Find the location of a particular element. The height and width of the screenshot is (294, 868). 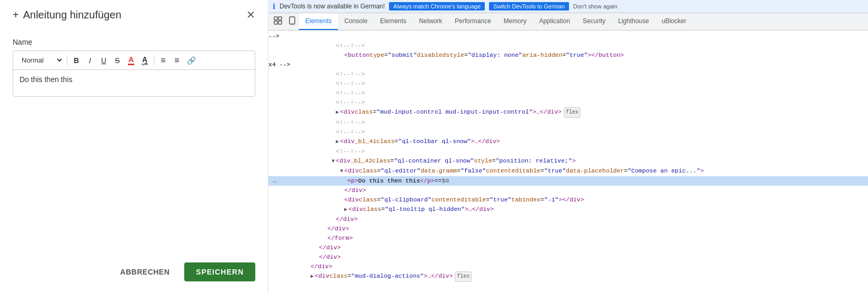

code-line: <div class="ql-clipboard" contenteditabl… is located at coordinates (568, 200).